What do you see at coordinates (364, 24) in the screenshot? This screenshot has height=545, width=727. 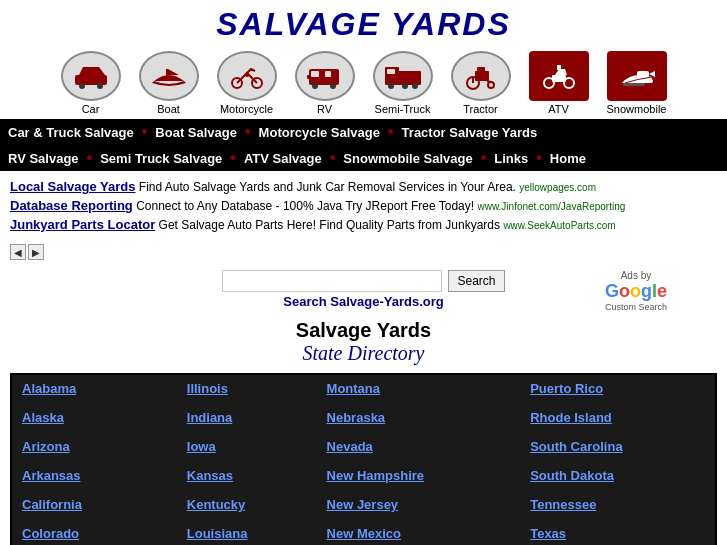 I see `site-title: SALVAGE YARDS` at bounding box center [364, 24].